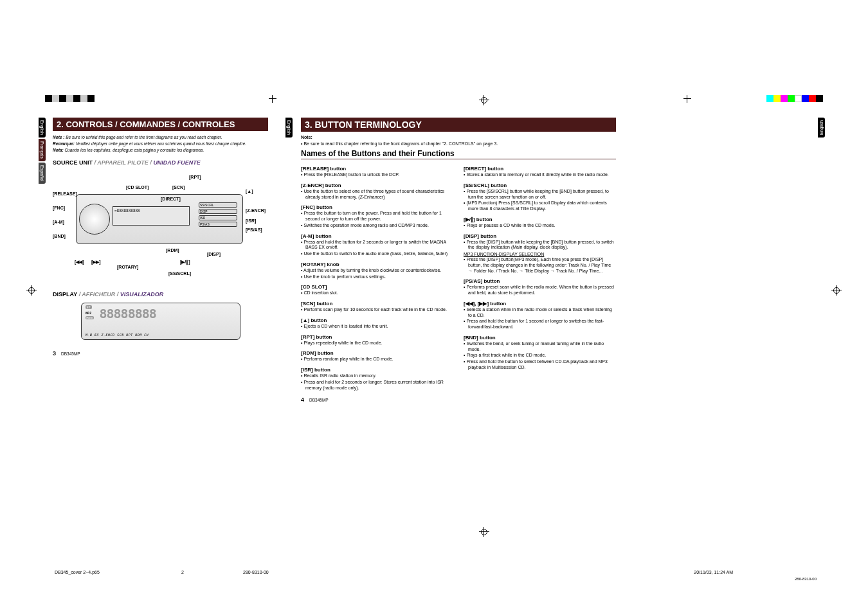  I want to click on button-desc: Selects a station while in the radio mod…, so click(540, 313).